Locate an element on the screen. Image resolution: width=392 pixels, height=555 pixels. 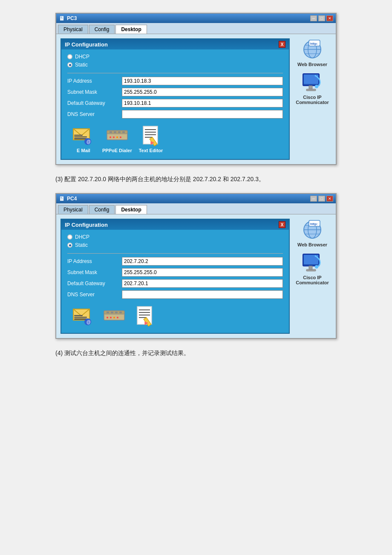
dns-label-pc3: DNS Server is located at coordinates (93, 114).